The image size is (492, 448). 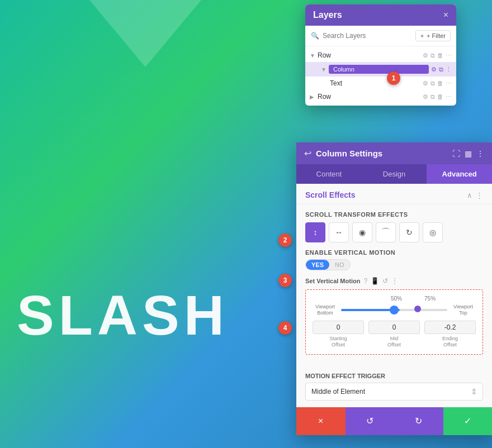 I want to click on mid-offset-field: MidOffset, so click(x=394, y=335).